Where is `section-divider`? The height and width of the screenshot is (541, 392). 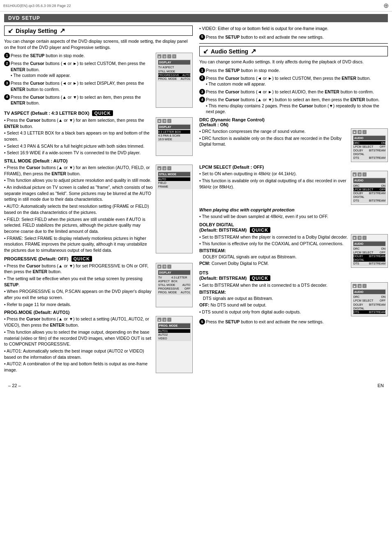 section-divider is located at coordinates (293, 44).